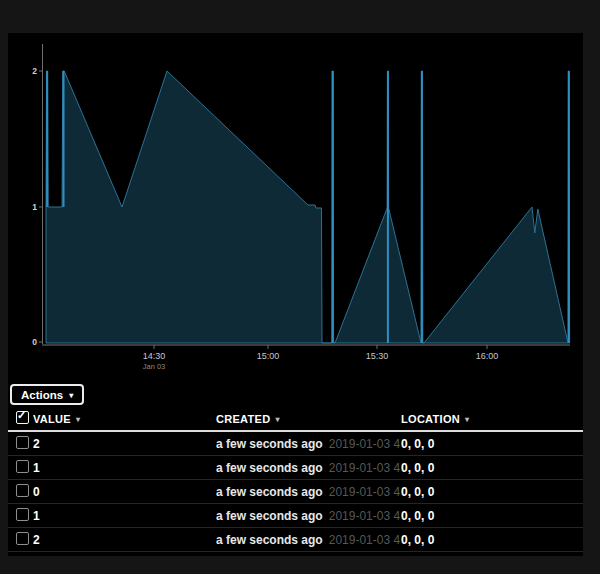  I want to click on x-tick-group: 15:00, so click(268, 353).